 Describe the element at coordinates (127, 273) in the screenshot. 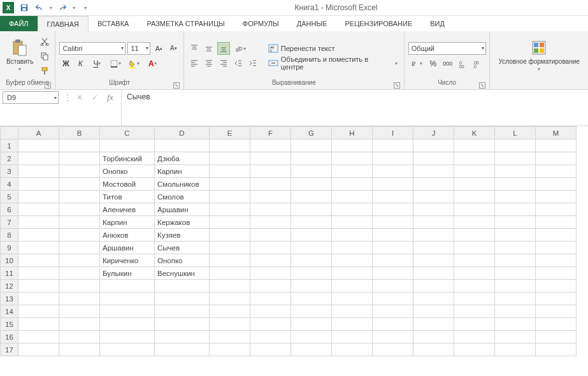

I see `cell: Булыкин` at that location.